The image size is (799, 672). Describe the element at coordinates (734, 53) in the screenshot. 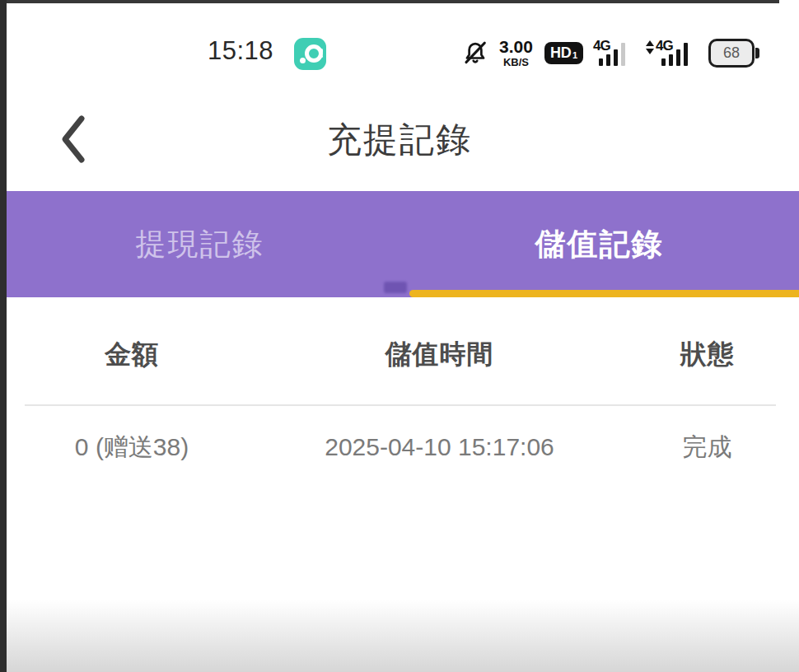

I see `battery-icon: 68` at that location.